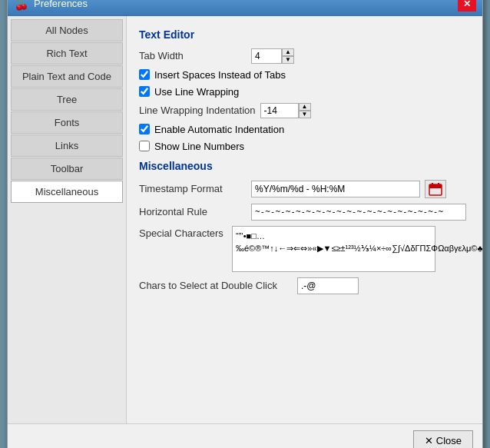 Image resolution: width=490 pixels, height=448 pixels. I want to click on tab-width-input, so click(267, 56).